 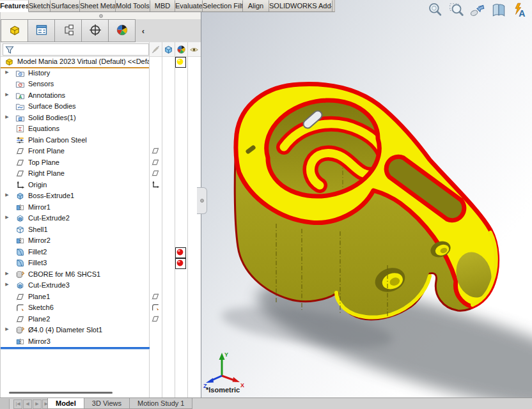 What do you see at coordinates (101, 196) in the screenshot?
I see `tree-item-boss-extrude1: ▶Boss-Extrude1` at bounding box center [101, 196].